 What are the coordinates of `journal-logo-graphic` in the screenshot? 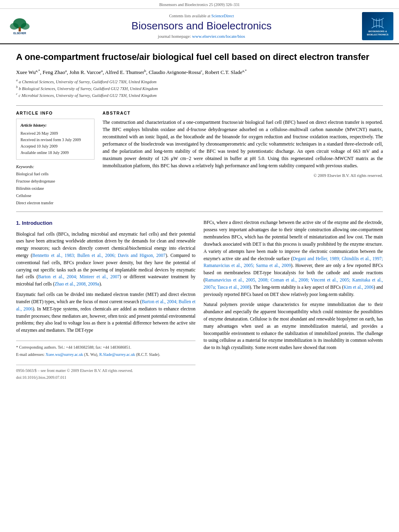 It's located at (378, 23).